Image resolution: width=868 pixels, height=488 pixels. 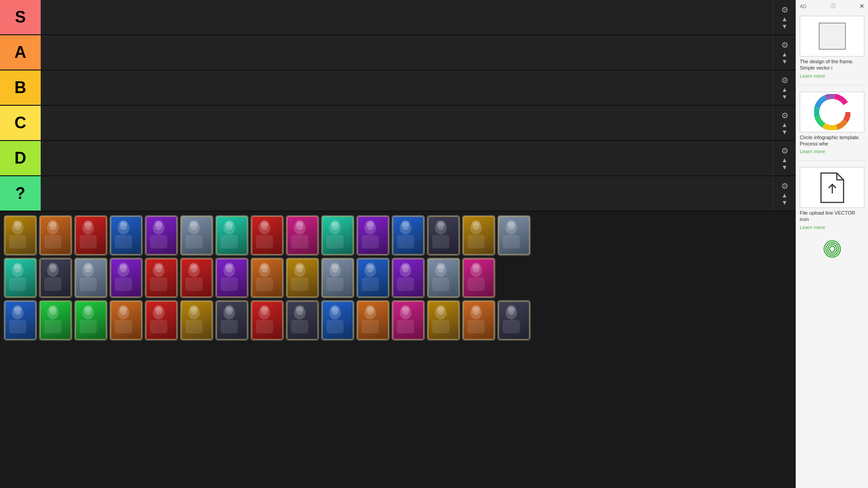 I want to click on gear-icon-d: ⚙, so click(x=785, y=151).